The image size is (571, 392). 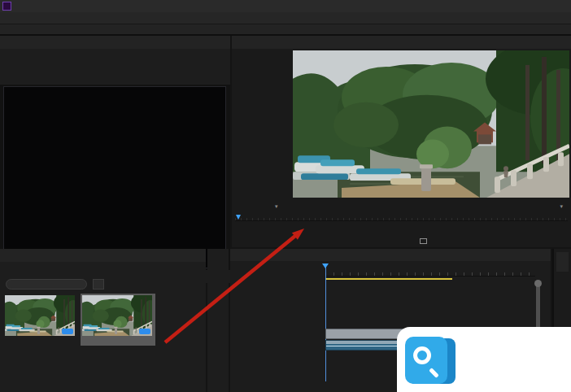 What do you see at coordinates (560, 206) in the screenshot?
I see `playback-resolution-dropdown: ▾` at bounding box center [560, 206].